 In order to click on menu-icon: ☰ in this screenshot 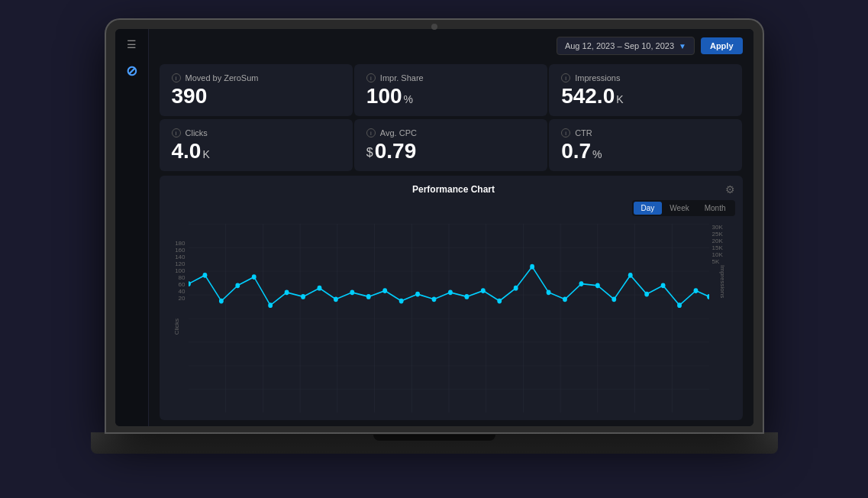, I will do `click(131, 44)`.